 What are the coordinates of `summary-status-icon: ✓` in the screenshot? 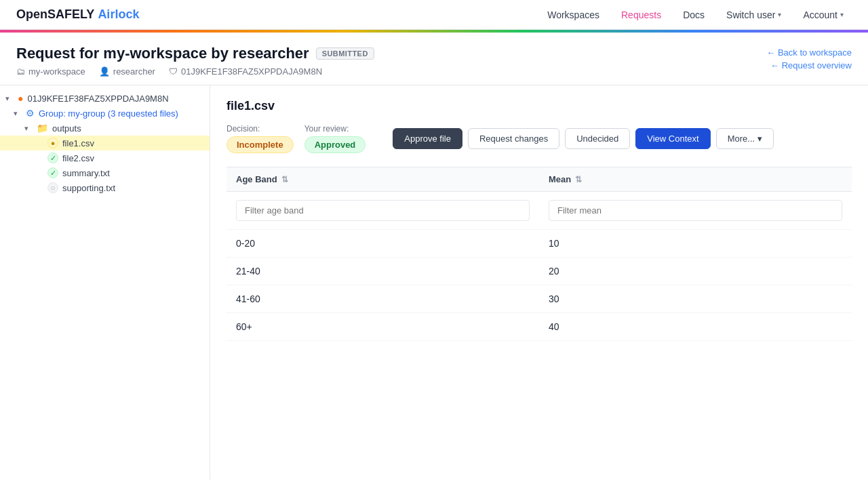 It's located at (53, 173).